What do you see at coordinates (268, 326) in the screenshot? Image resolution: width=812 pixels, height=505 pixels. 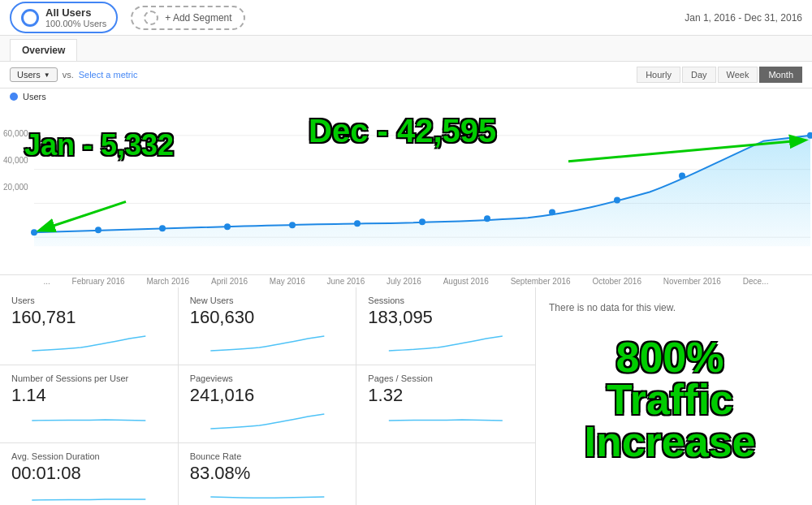 I see `stat-card-new-users: New Users 160,630` at bounding box center [268, 326].